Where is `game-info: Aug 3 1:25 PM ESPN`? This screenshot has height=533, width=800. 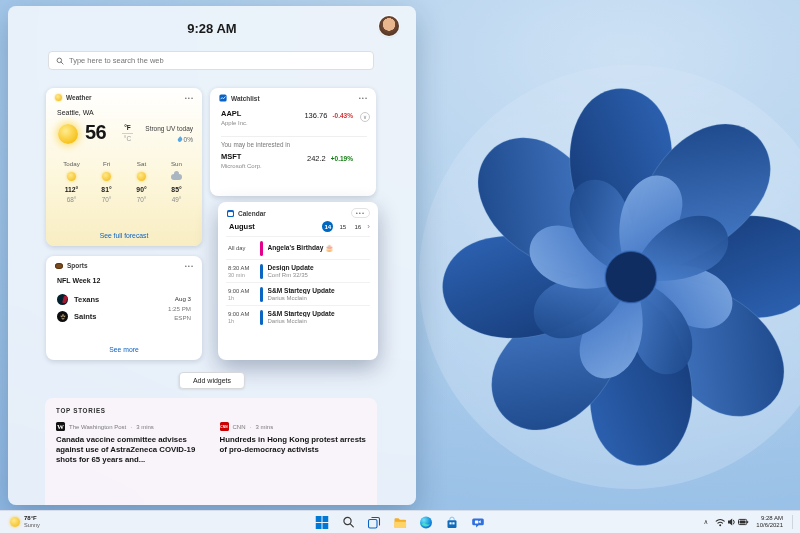
game-info: Aug 3 1:25 PM ESPN is located at coordinates (180, 308).